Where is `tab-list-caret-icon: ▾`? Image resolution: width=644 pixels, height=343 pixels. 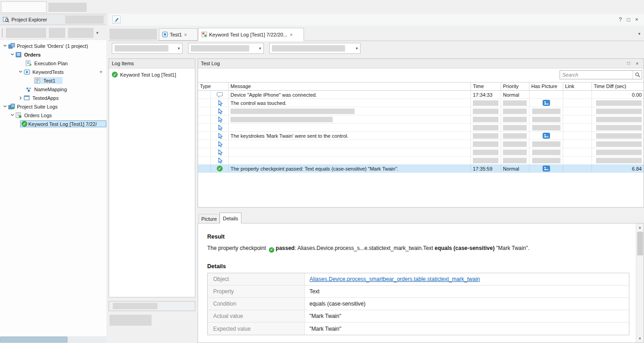 tab-list-caret-icon: ▾ is located at coordinates (639, 34).